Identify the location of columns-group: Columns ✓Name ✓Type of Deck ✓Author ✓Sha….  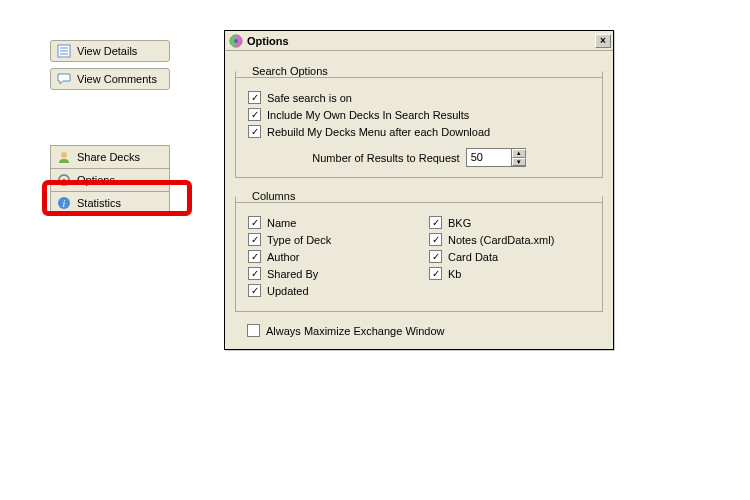
(419, 251).